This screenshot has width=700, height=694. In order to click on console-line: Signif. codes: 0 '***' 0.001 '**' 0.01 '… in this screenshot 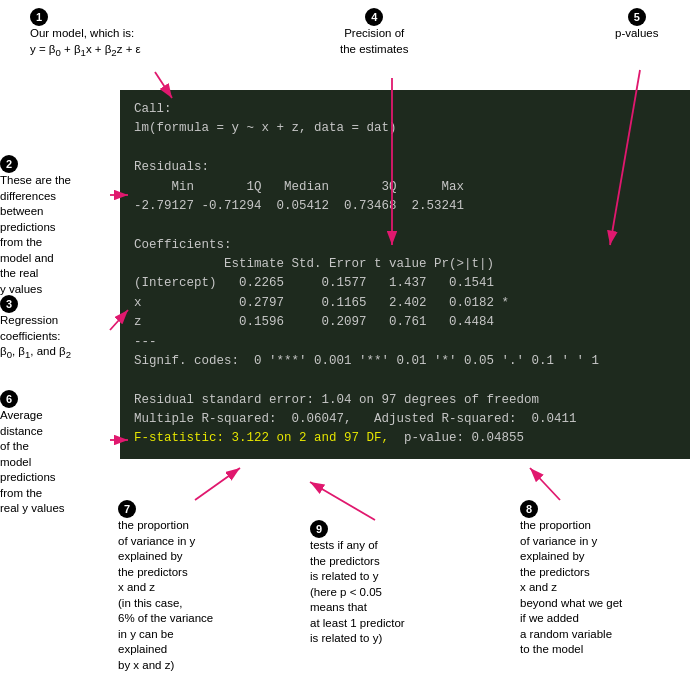, I will do `click(405, 362)`.